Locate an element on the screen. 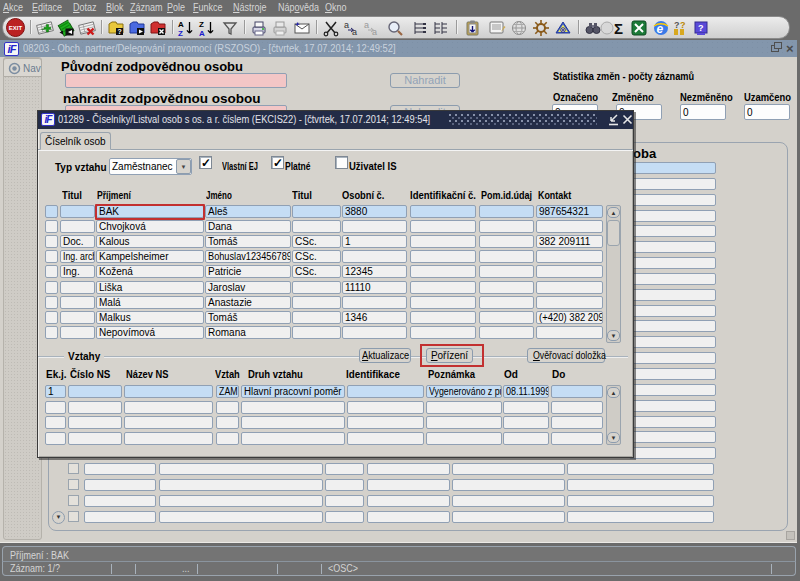 The height and width of the screenshot is (581, 800). svg-text: Σ is located at coordinates (618, 28).